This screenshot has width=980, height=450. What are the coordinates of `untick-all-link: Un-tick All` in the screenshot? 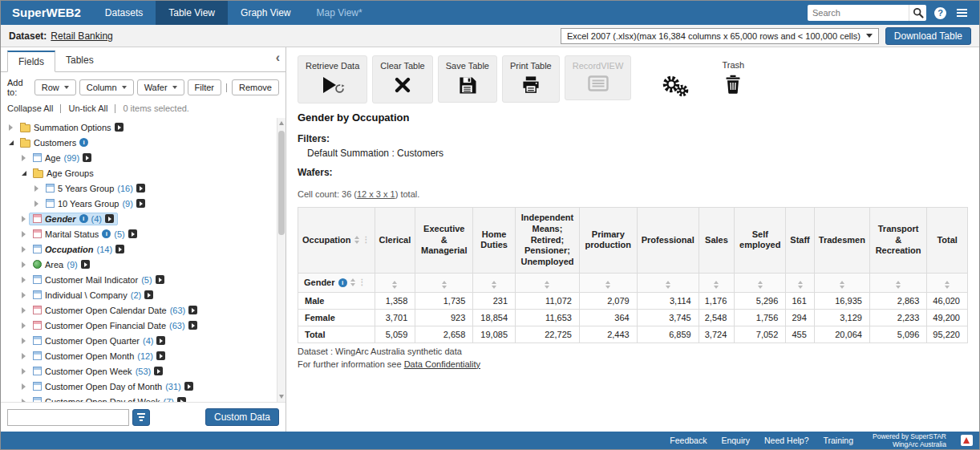 It's located at (88, 108).